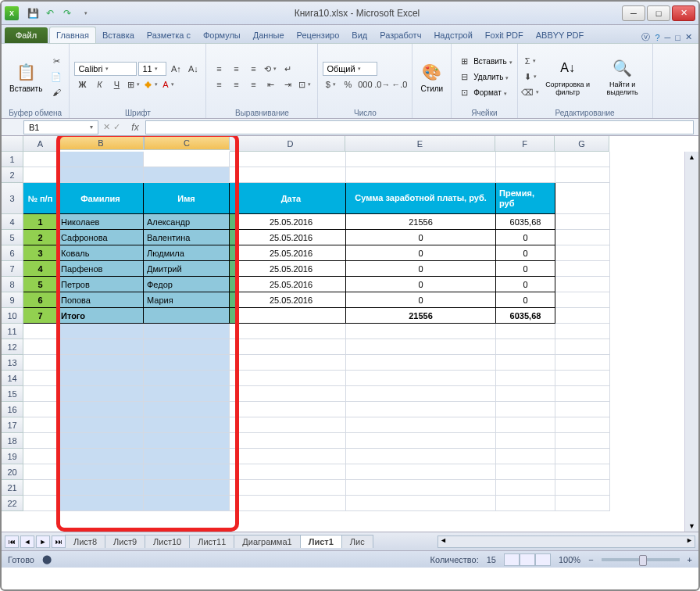  What do you see at coordinates (187, 300) in the screenshot?
I see `cell: Мария` at bounding box center [187, 300].